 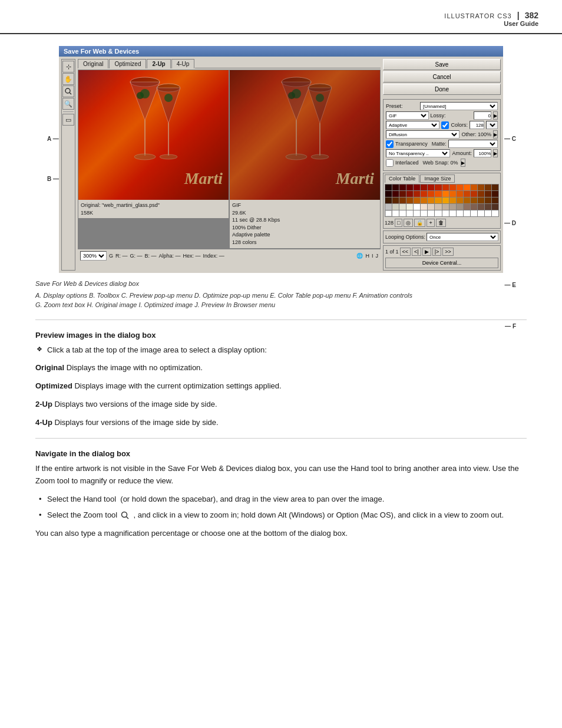 I want to click on browser-btn: 🌐, so click(x=359, y=256).